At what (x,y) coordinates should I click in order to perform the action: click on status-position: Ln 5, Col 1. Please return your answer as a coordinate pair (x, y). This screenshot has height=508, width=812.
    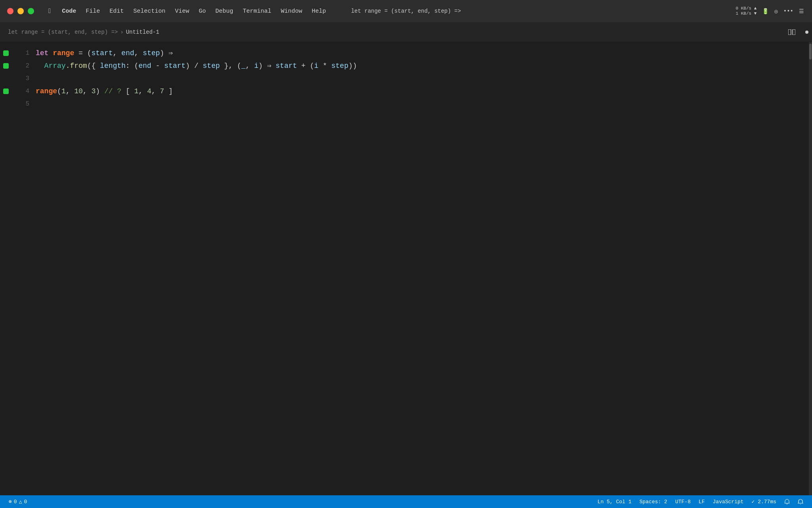
    Looking at the image, I should click on (615, 502).